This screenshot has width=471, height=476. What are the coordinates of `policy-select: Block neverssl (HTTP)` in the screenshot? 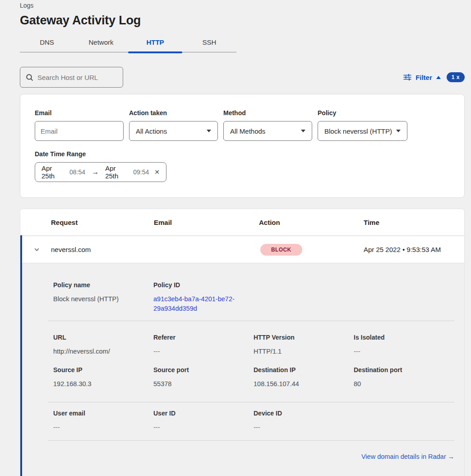 It's located at (363, 131).